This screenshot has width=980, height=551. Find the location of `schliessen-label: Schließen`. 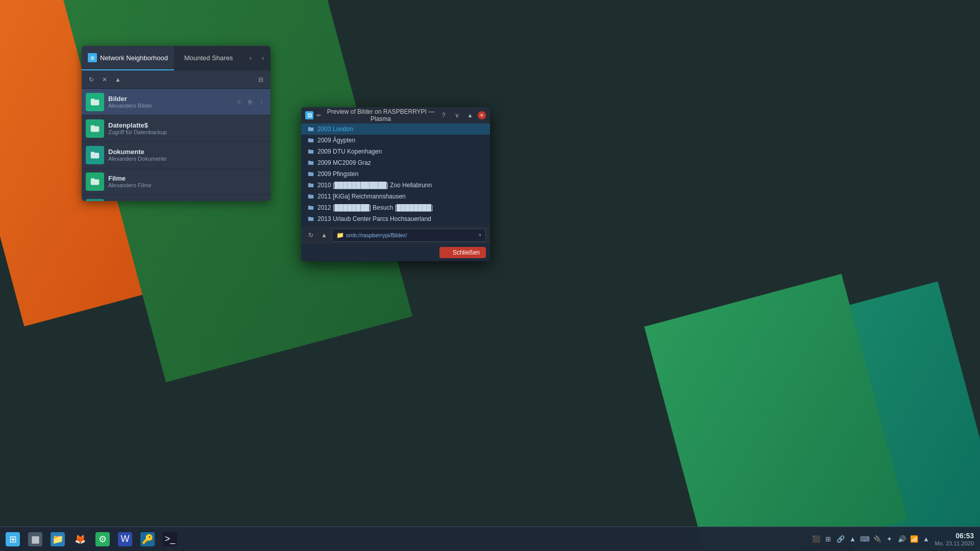

schliessen-label: Schließen is located at coordinates (467, 253).